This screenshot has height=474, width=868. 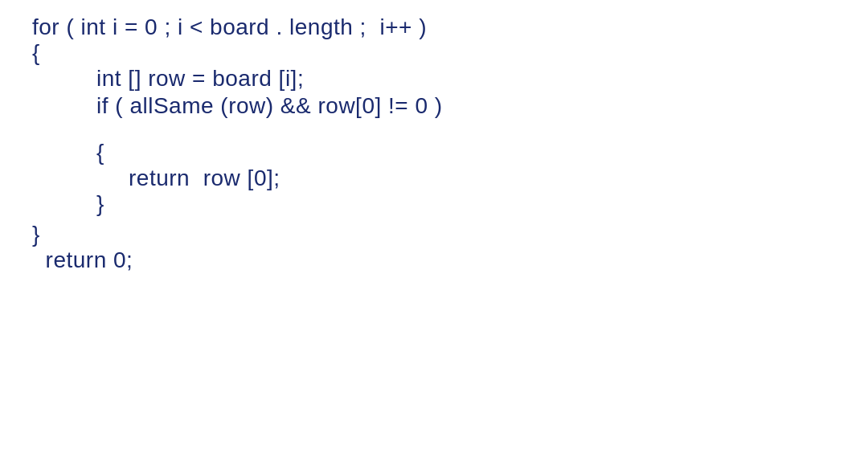 What do you see at coordinates (434, 133) in the screenshot?
I see `code-line-empty` at bounding box center [434, 133].